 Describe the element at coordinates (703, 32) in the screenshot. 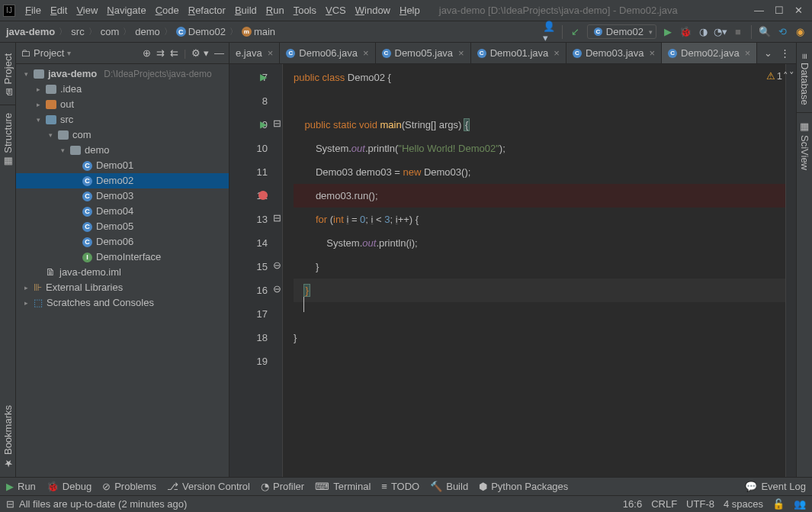

I see `coverage-icon: ◑` at that location.